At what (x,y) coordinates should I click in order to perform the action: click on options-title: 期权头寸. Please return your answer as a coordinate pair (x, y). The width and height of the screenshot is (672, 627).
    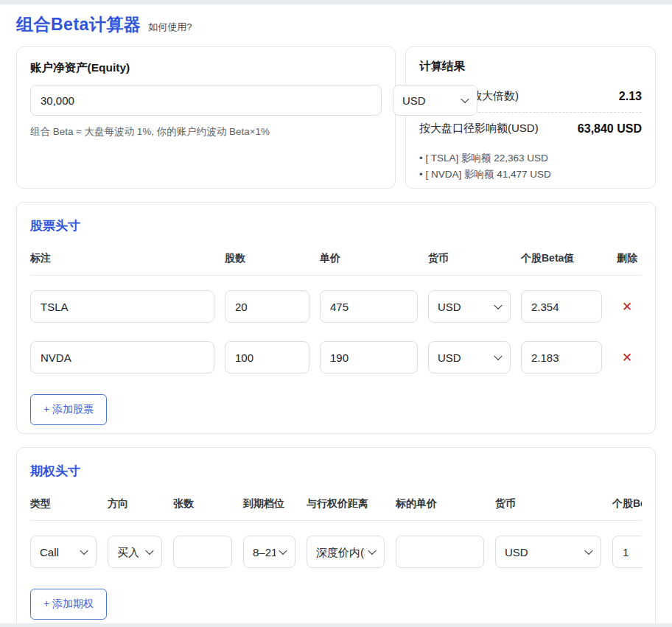
    Looking at the image, I should click on (336, 472).